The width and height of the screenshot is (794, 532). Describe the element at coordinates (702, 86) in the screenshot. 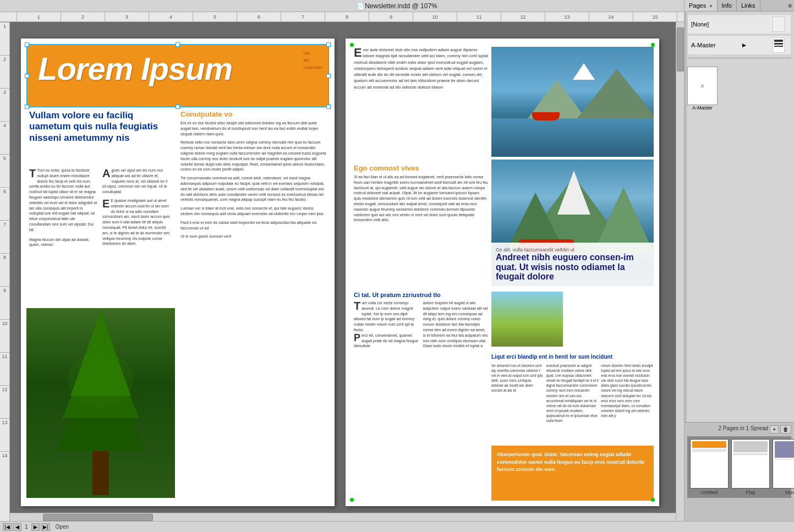

I see `master-thumb-img: A` at that location.